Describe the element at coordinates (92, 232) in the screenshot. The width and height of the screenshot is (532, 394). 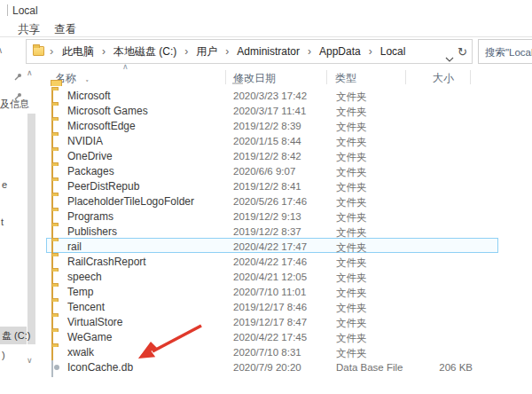
I see `file-name: Publishers` at that location.